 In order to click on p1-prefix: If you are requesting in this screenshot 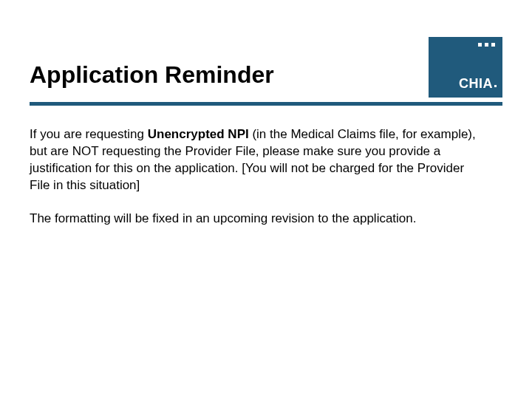, I will do `click(89, 134)`.